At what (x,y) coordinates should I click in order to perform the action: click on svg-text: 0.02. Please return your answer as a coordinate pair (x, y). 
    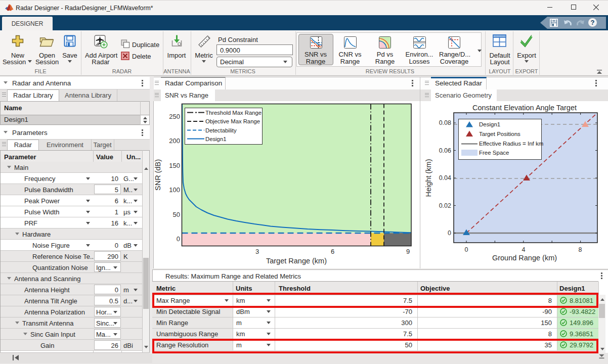
    Looking at the image, I should click on (445, 206).